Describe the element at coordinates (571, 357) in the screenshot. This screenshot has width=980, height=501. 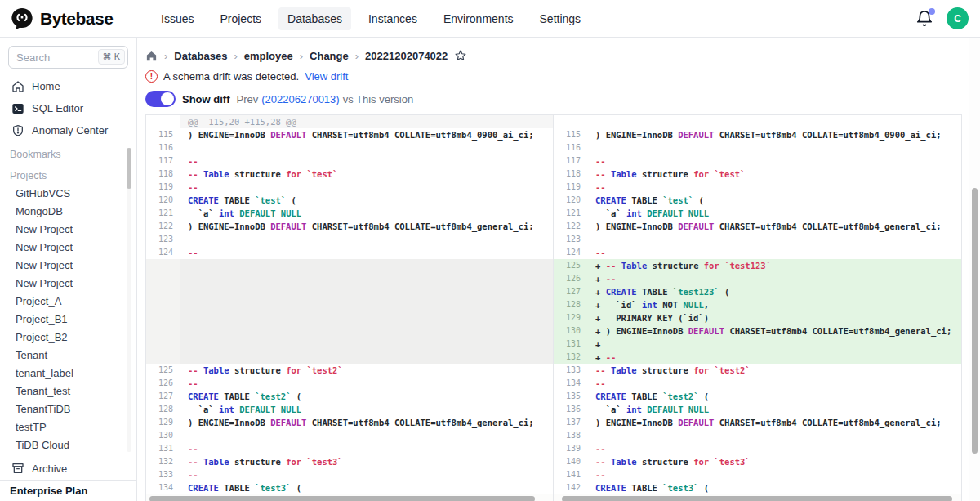
I see `line-number: 132` at that location.